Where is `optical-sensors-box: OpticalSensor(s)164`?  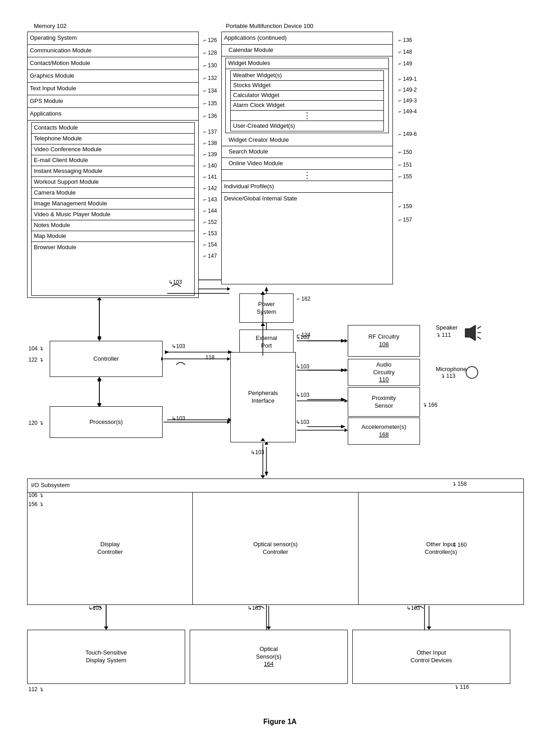
optical-sensors-box: OpticalSensor(s)164 is located at coordinates (269, 657).